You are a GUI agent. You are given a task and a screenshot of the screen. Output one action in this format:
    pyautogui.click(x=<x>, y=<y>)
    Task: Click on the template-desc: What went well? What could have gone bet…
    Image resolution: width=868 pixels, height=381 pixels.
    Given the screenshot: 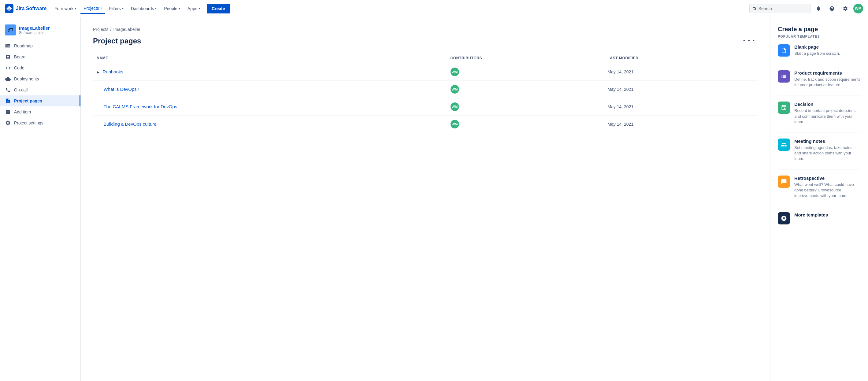 What is the action you would take?
    pyautogui.click(x=828, y=190)
    